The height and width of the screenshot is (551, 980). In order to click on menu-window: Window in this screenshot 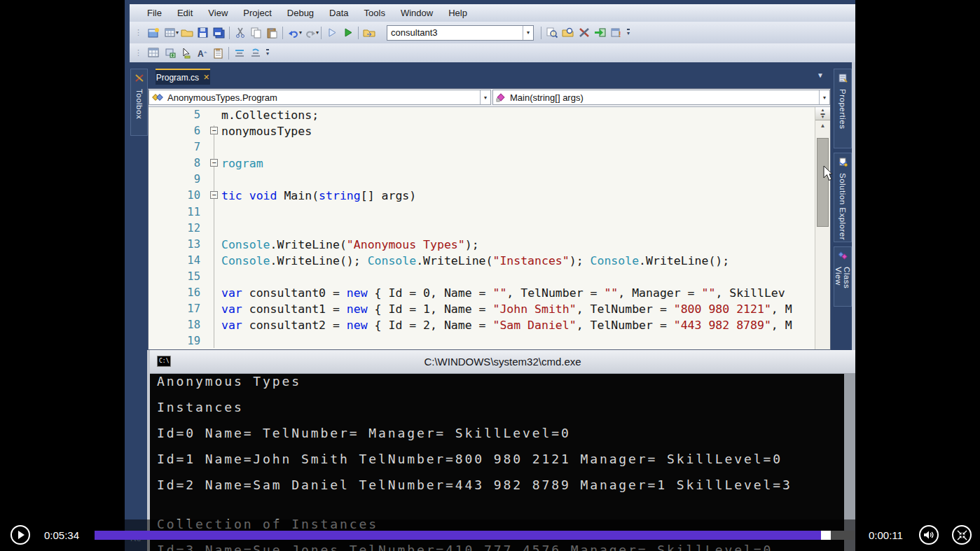, I will do `click(417, 13)`.